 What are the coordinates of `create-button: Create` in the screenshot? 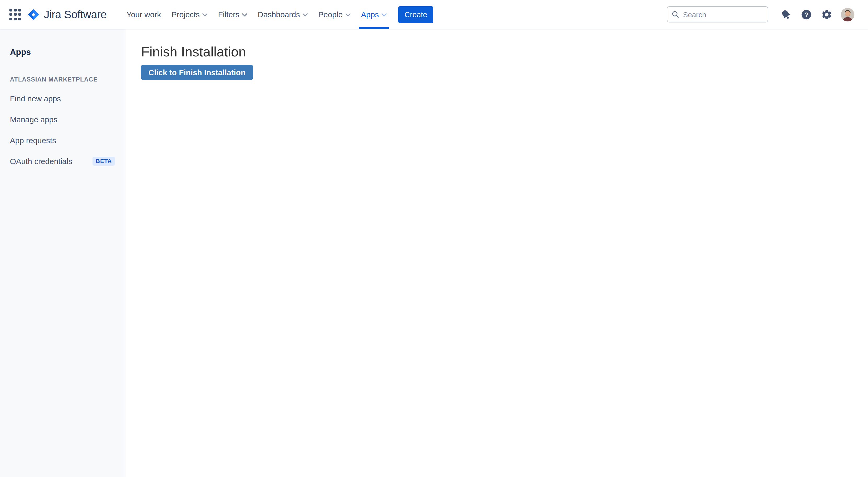 It's located at (416, 14).